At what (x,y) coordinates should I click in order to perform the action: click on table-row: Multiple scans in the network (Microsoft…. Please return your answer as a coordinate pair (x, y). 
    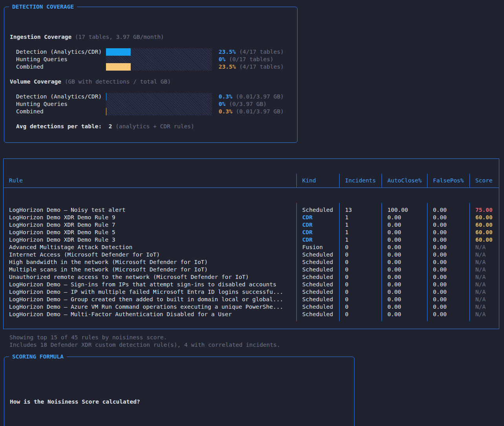
    Looking at the image, I should click on (251, 270).